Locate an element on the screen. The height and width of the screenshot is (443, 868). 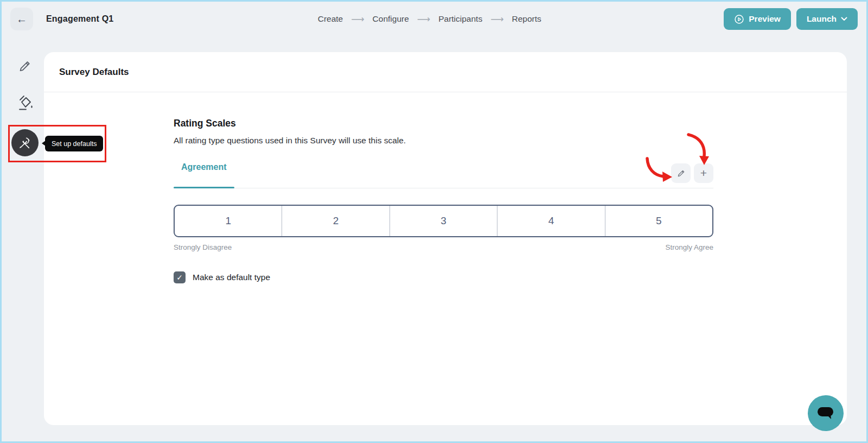
chevron-down-icon is located at coordinates (844, 19).